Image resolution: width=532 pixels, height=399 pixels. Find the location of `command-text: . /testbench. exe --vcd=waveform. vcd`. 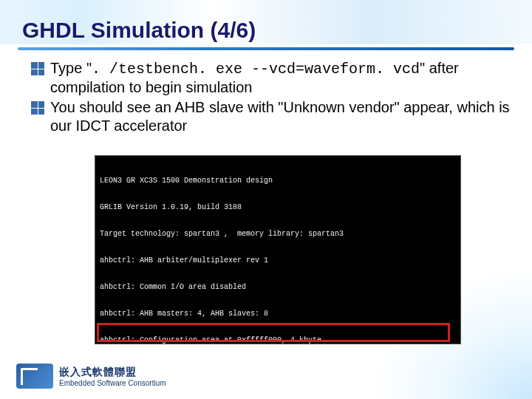

command-text: . /testbench. exe --vcd=waveform. vcd is located at coordinates (256, 69).